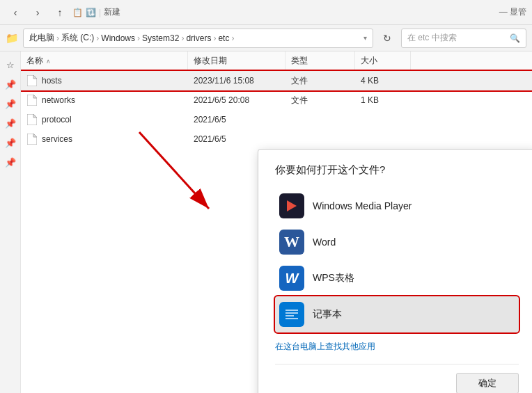  Describe the element at coordinates (397, 314) in the screenshot. I see `app-item-notepad: 记事本` at that location.